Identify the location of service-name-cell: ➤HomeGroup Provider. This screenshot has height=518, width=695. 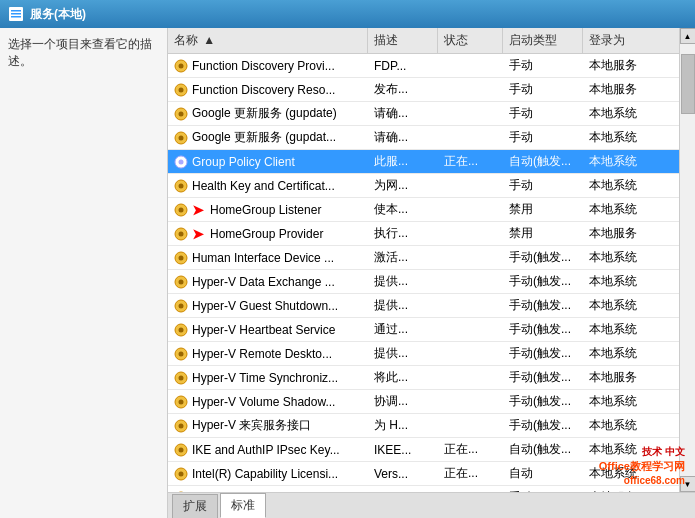
(268, 234).